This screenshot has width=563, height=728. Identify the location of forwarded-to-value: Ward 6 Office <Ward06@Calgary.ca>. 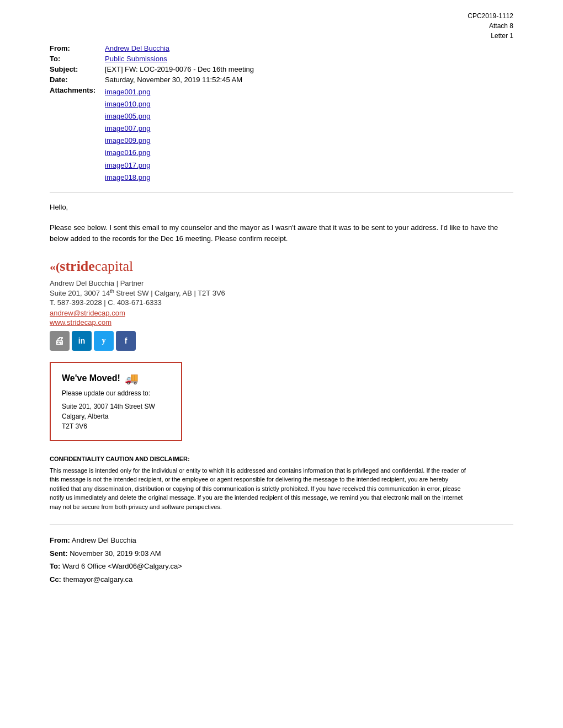
(123, 566).